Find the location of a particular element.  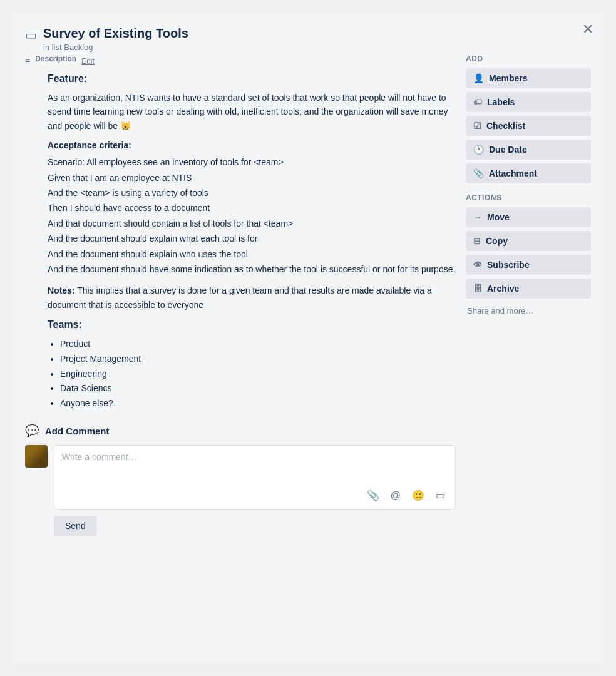

acceptance-line: And the <team> is using a variety of too… is located at coordinates (252, 193).